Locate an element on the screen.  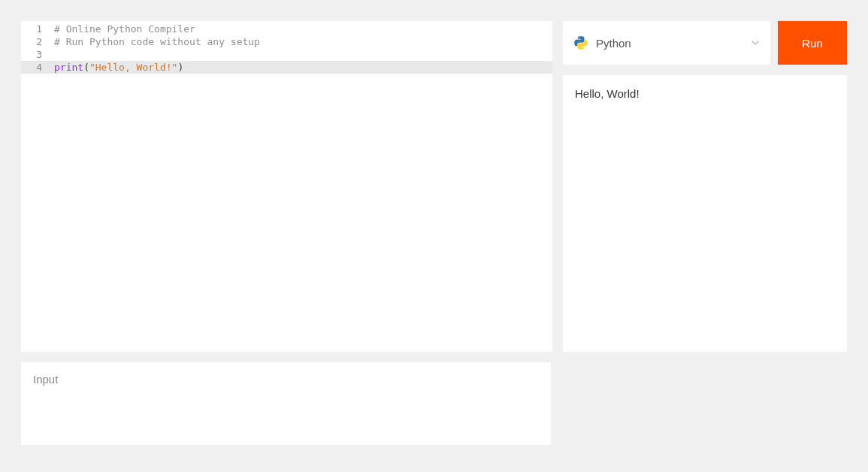
output-text: Hello, World! is located at coordinates (705, 93).